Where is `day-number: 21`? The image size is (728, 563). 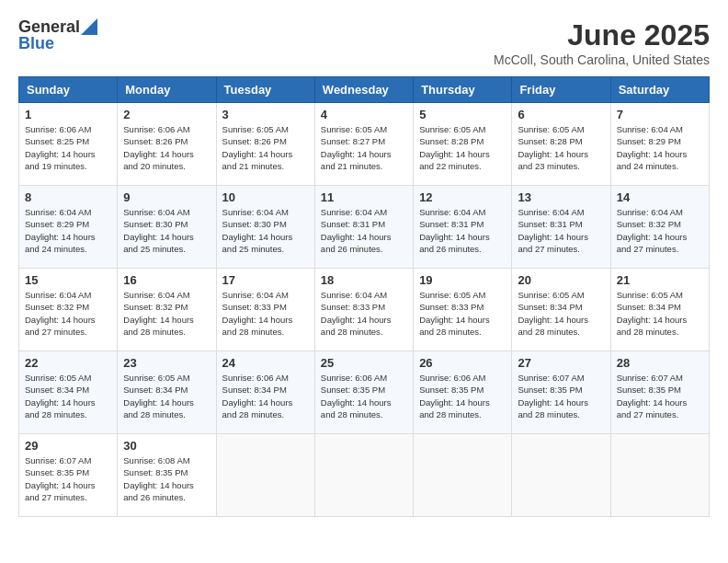
day-number: 21 is located at coordinates (660, 280).